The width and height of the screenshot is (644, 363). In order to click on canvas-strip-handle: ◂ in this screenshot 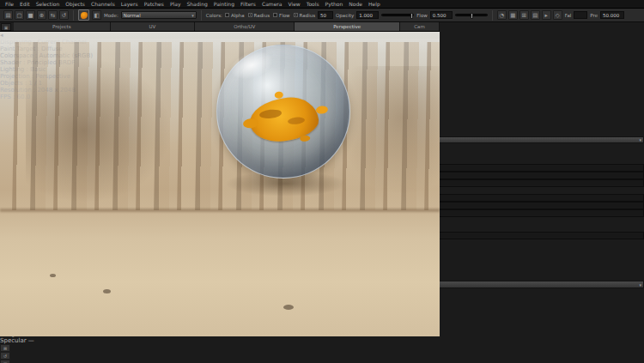, I will do `click(220, 35)`.